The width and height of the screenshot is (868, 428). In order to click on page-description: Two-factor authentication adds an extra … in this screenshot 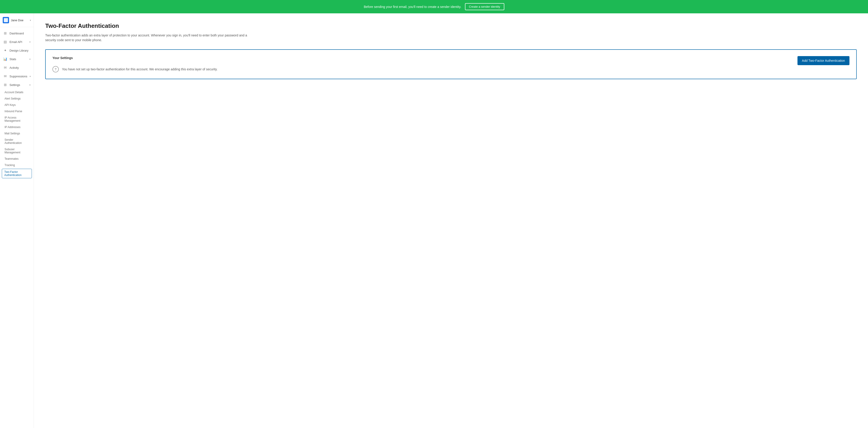, I will do `click(147, 38)`.